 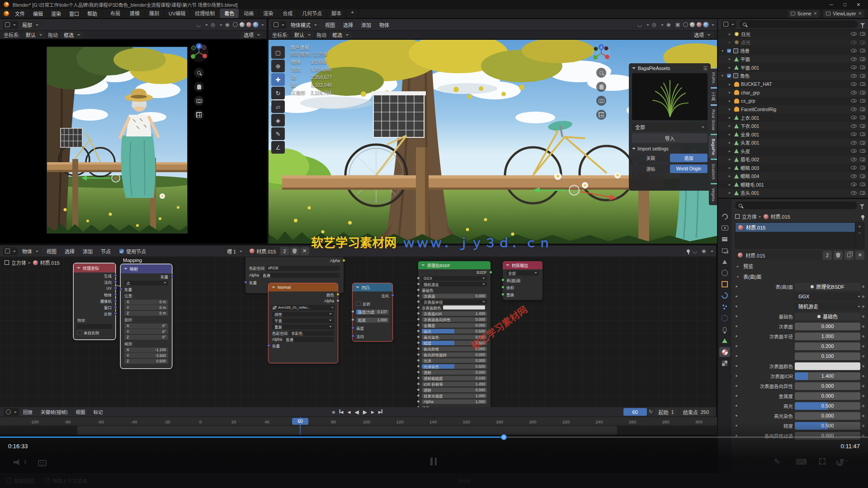 What do you see at coordinates (849, 255) in the screenshot?
I see `copy-button` at bounding box center [849, 255].